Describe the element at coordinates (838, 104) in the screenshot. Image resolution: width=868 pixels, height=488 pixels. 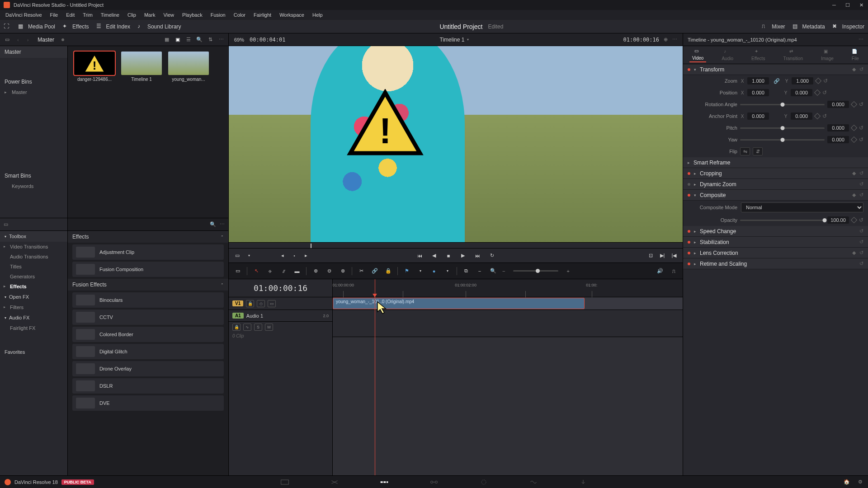
I see `rotation-val: 0.000` at that location.